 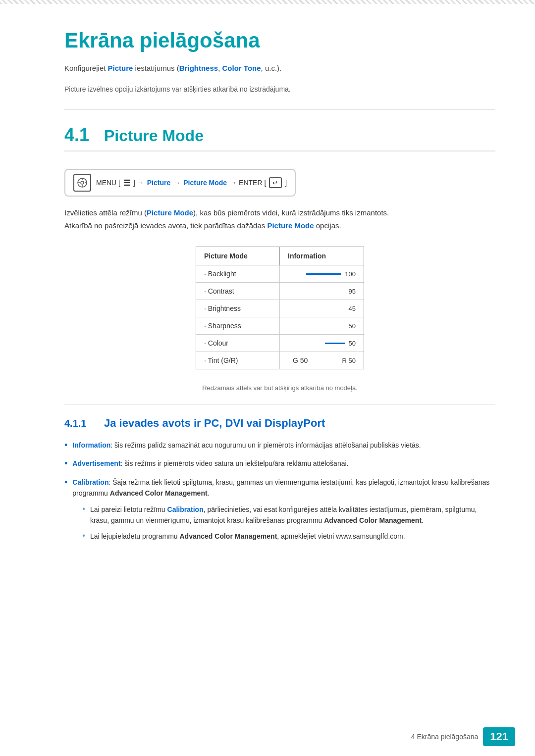 What do you see at coordinates (268, 445) in the screenshot?
I see `info-text: šis režīms palīdz samazināt acu nogurumu…` at bounding box center [268, 445].